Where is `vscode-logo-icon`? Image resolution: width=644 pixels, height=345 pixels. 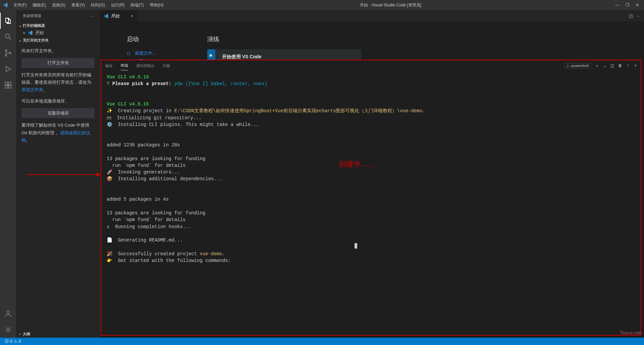
vscode-logo-icon is located at coordinates (5, 5).